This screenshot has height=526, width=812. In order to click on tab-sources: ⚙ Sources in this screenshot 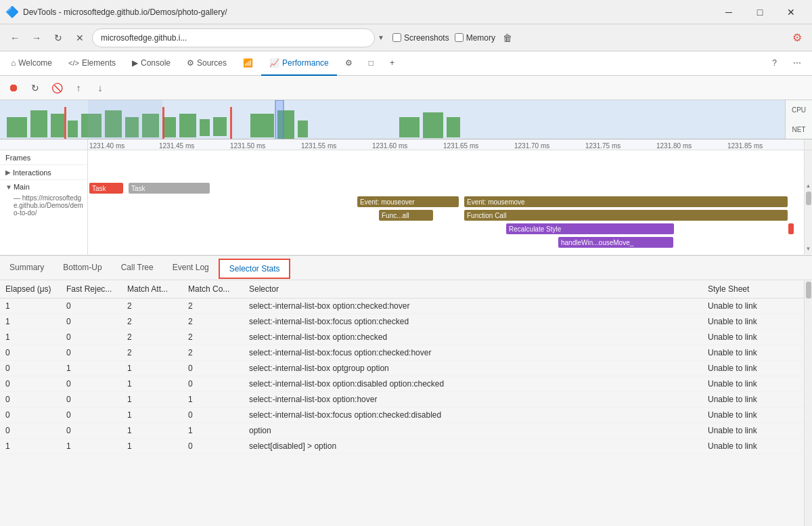, I will do `click(207, 64)`.